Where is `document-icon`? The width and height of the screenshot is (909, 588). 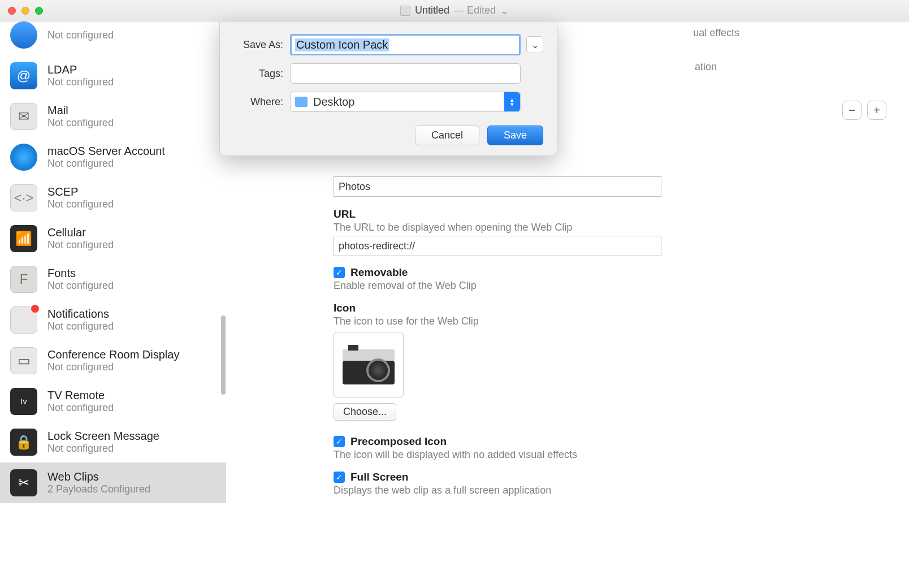
document-icon is located at coordinates (405, 11).